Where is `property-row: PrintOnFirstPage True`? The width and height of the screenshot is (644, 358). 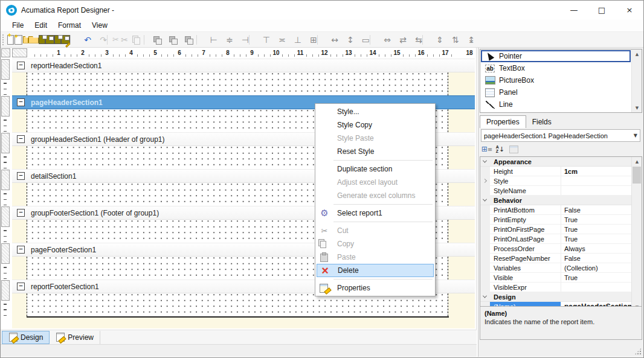 property-row: PrintOnFirstPage True is located at coordinates (556, 229).